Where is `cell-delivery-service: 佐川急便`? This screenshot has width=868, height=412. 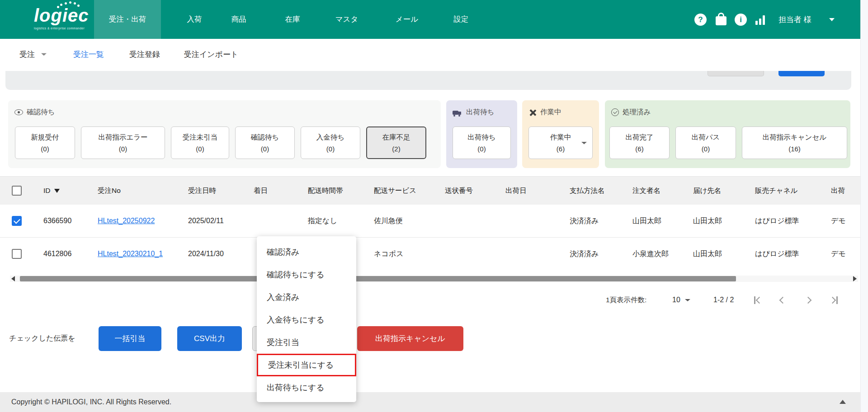
cell-delivery-service: 佐川急便 is located at coordinates (400, 221).